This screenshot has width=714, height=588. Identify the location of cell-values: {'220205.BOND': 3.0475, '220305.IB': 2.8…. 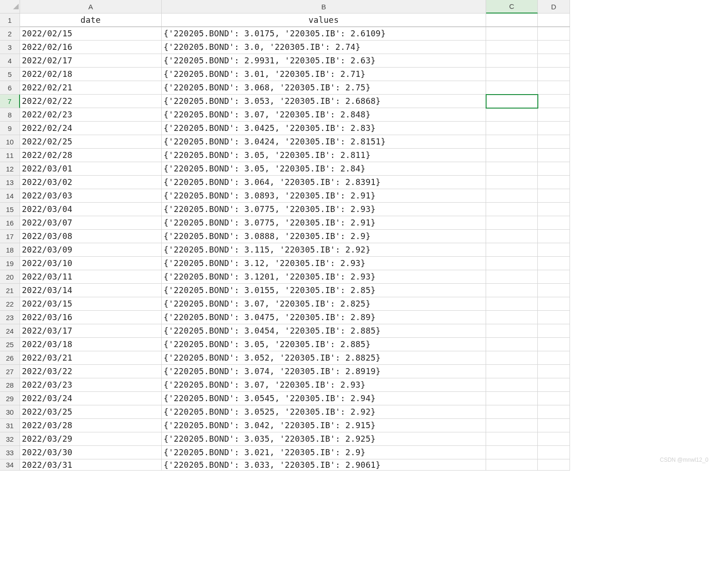
(324, 318).